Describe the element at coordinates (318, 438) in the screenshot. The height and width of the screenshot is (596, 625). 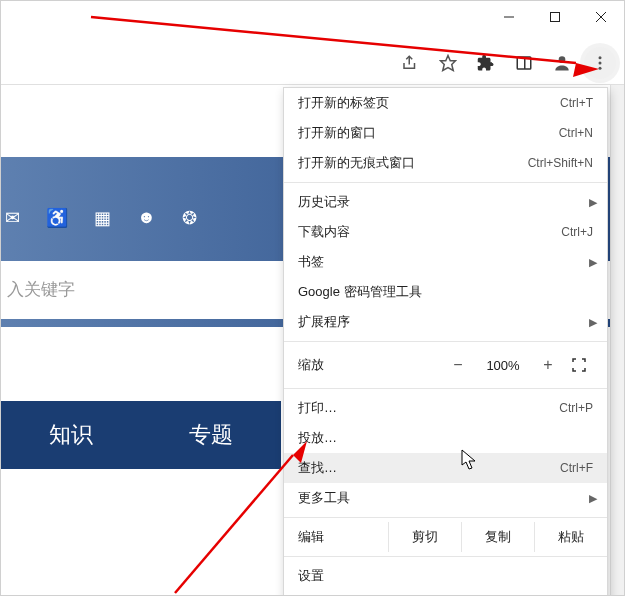
I see `menu-label: 投放…` at that location.